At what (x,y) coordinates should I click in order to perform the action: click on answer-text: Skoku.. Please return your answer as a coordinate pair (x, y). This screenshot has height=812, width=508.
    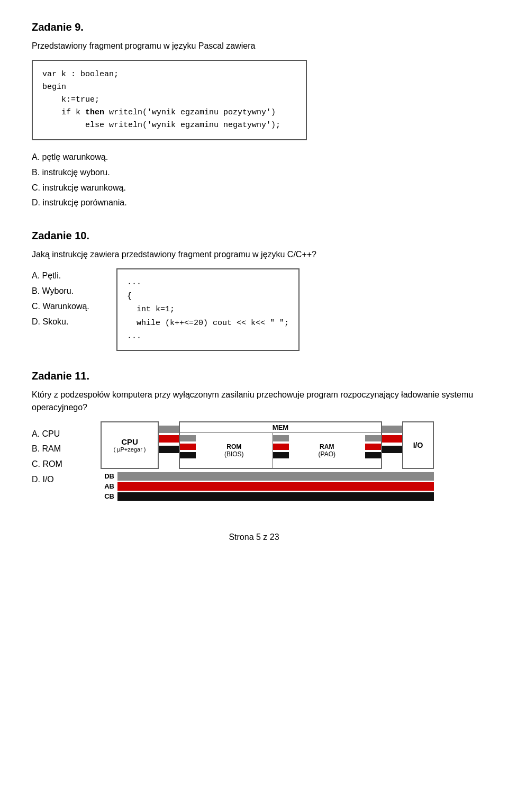
    Looking at the image, I should click on (55, 322).